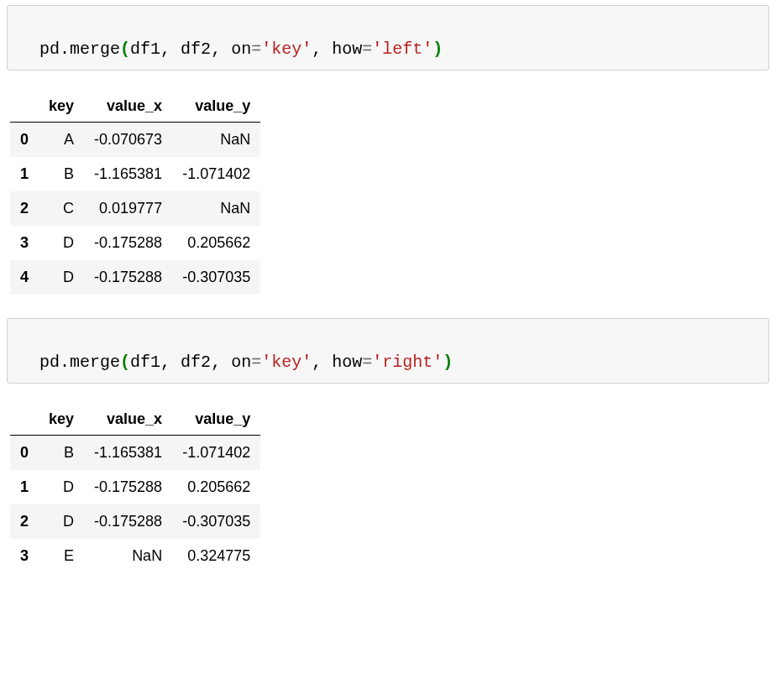 The image size is (776, 700). Describe the element at coordinates (407, 363) in the screenshot. I see `code-token: 'right'` at that location.